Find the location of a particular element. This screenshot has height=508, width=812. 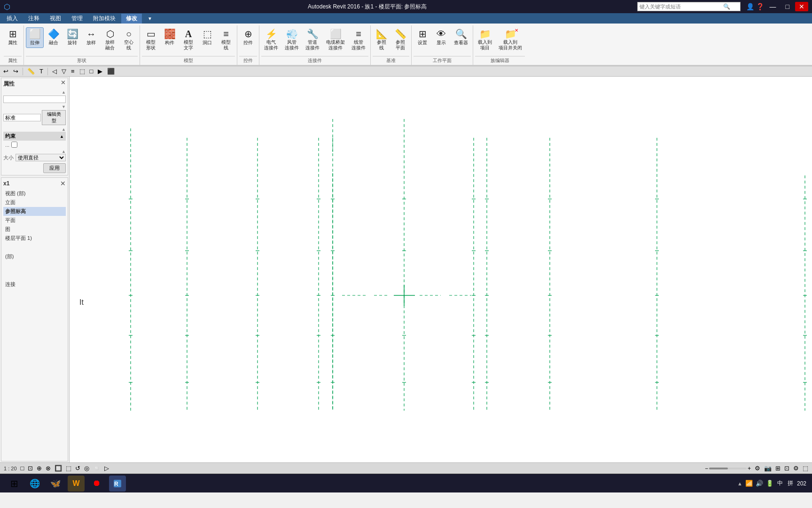

status-settings-icon: ⚙ is located at coordinates (757, 468).